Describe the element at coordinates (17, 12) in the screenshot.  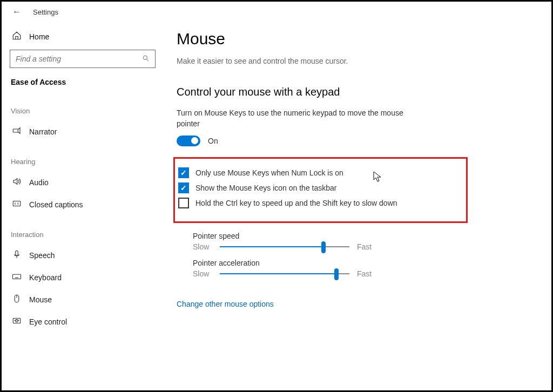
I see `back-button: ←` at that location.